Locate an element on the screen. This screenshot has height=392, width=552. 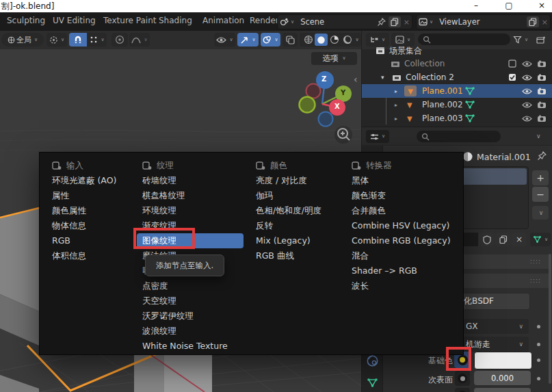
outliner-row-collection2: ▾ Collection 2 is located at coordinates (457, 77).